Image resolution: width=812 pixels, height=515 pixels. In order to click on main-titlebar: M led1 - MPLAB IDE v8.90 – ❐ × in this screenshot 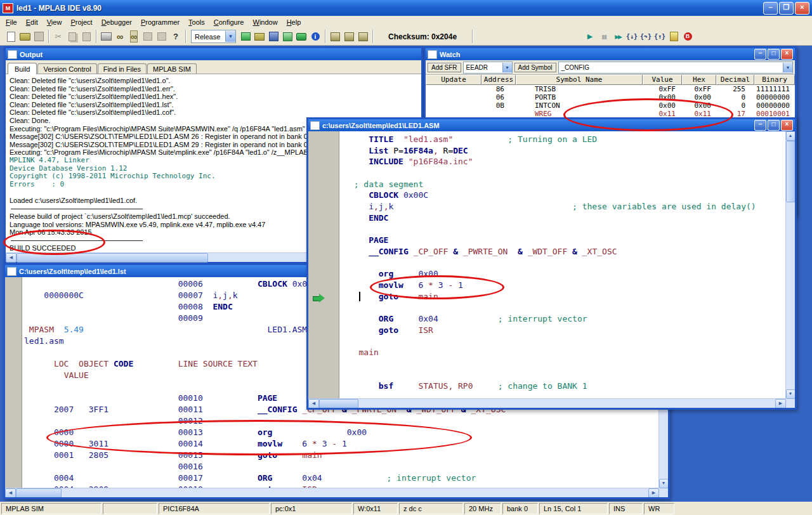, I will do `click(406, 8)`.